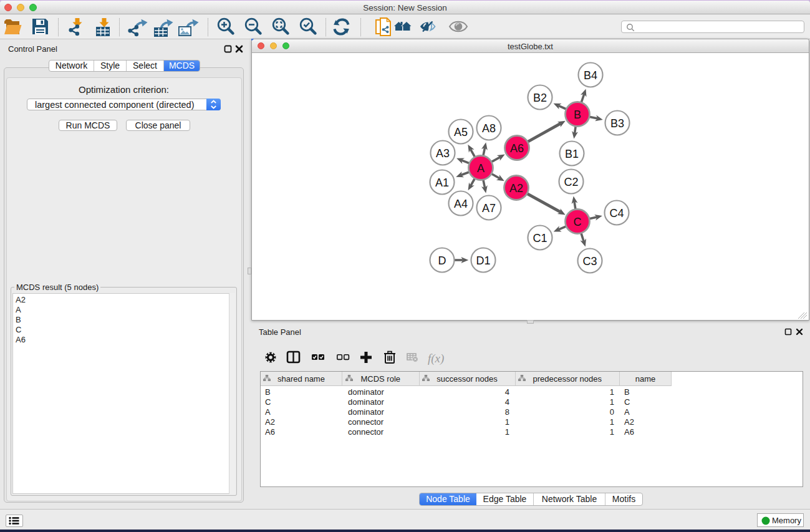  I want to click on svg-text: D1, so click(483, 261).